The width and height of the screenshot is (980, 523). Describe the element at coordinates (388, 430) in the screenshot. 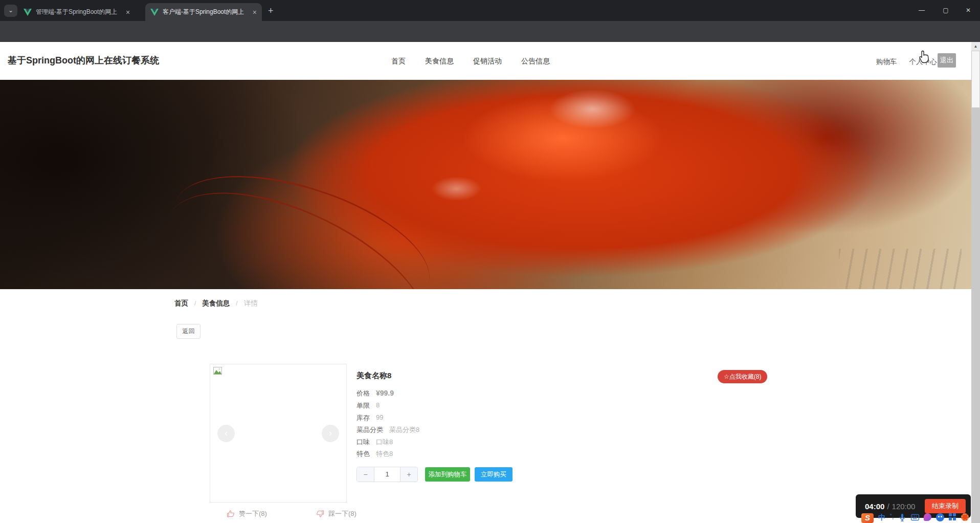

I see `product-field-category: 菜品分类 菜品分类8` at that location.